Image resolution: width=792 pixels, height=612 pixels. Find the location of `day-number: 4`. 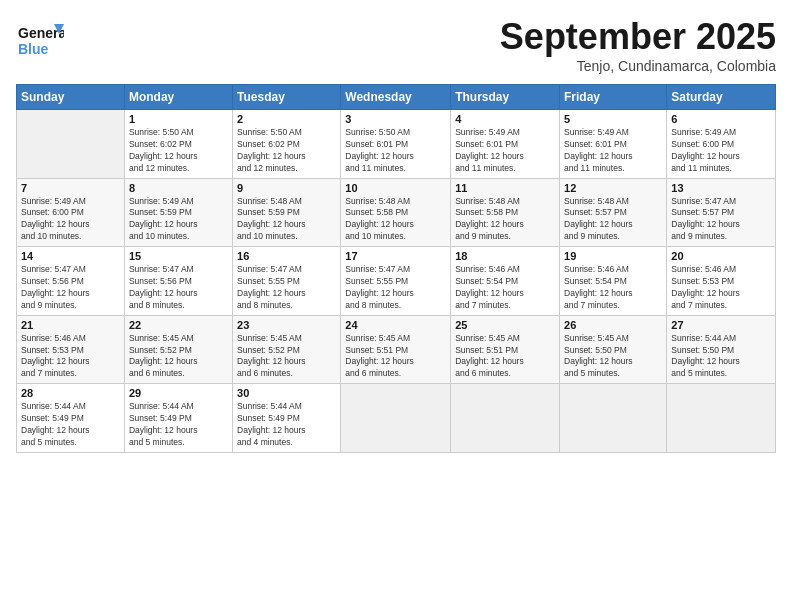

day-number: 4 is located at coordinates (505, 119).